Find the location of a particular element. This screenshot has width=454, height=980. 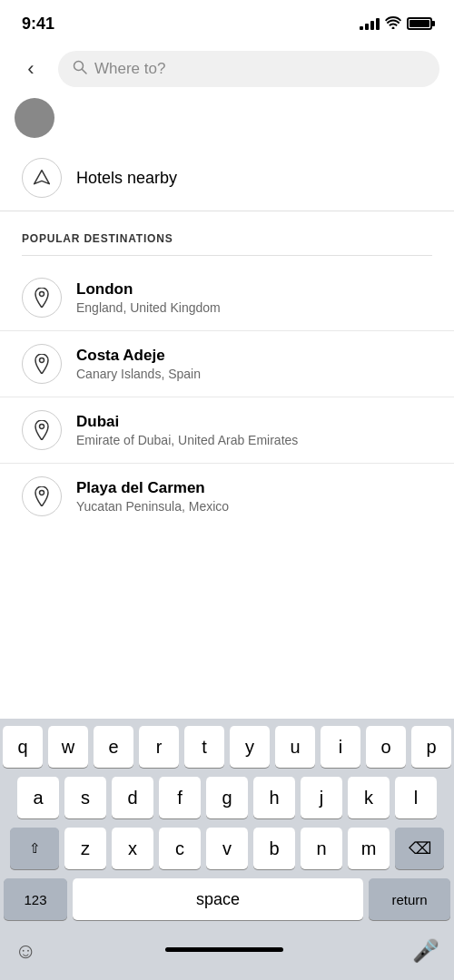

emoji-icon: ☺ is located at coordinates (25, 951).